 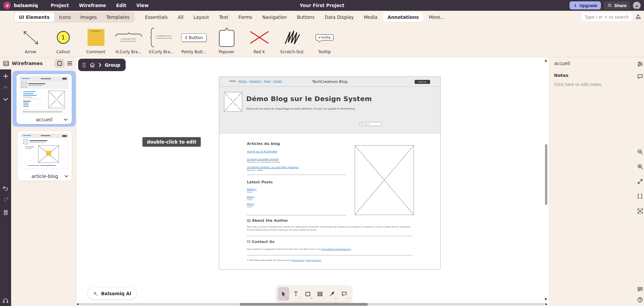 What do you see at coordinates (118, 17) in the screenshot?
I see `tab-templates: Templates` at bounding box center [118, 17].